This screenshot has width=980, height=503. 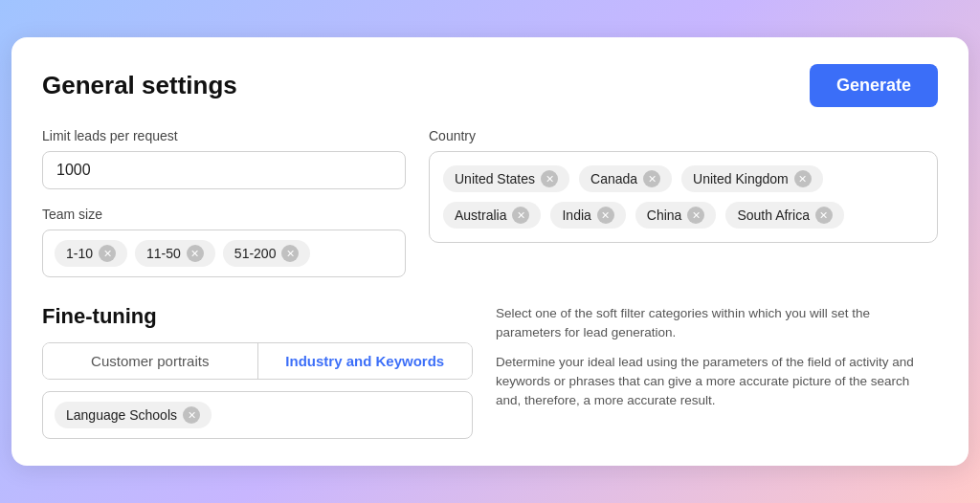 What do you see at coordinates (874, 86) in the screenshot?
I see `generate-button: Generate` at bounding box center [874, 86].